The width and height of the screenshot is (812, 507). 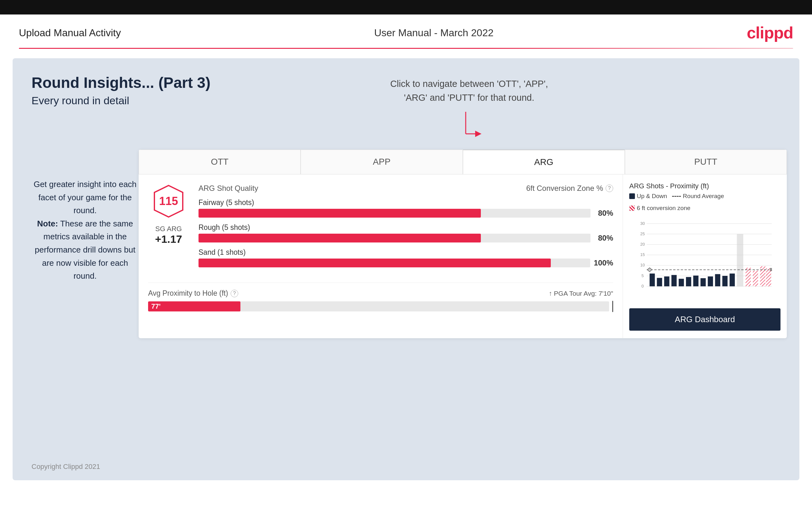 I want to click on shot-quality-rows: ARG Shot Quality 6ft Conversion Zone % ?…, so click(x=406, y=228).